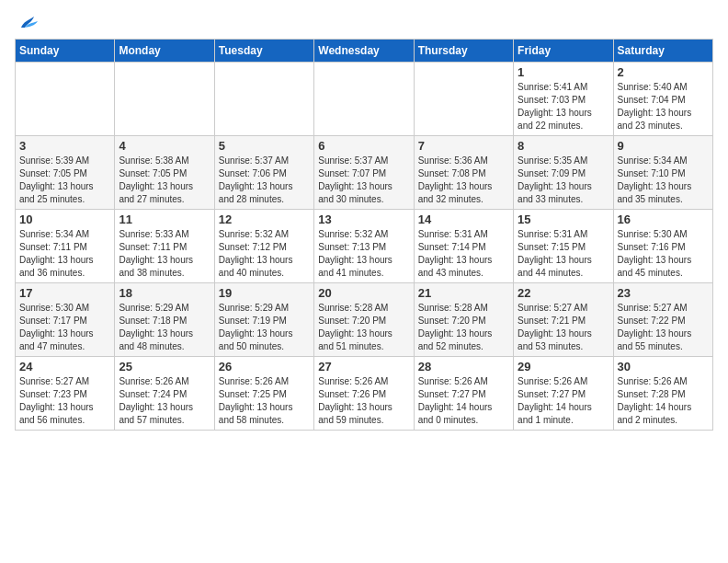 This screenshot has height=563, width=728. I want to click on calendar-cell: 9Sunrise: 5:34 AM Sunset: 7:10 PM Daylig…, so click(663, 173).